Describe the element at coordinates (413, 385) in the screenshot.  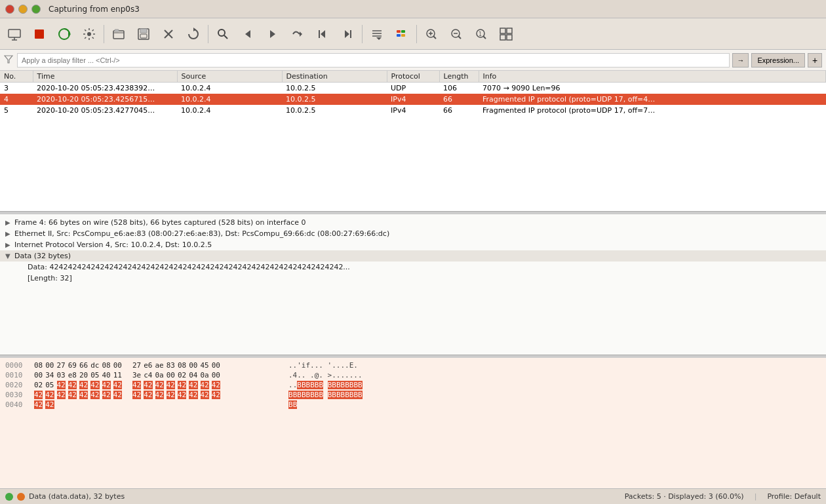
I see `hex-row: 002002054242424242424242424242424242..BB…` at that location.